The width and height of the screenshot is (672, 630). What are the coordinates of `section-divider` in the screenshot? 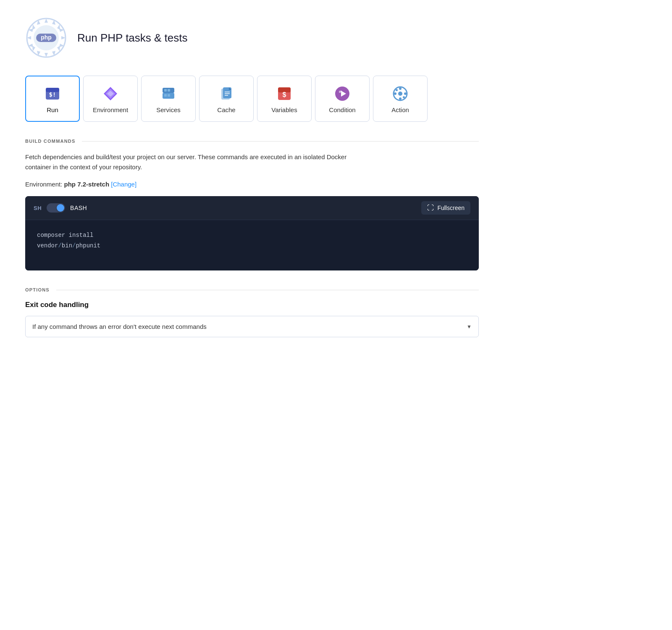 It's located at (281, 141).